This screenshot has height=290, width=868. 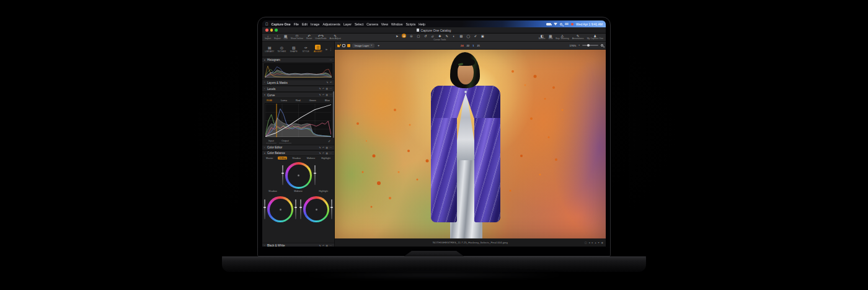 What do you see at coordinates (301, 209) in the screenshot?
I see `highlight-saturation-slider` at bounding box center [301, 209].